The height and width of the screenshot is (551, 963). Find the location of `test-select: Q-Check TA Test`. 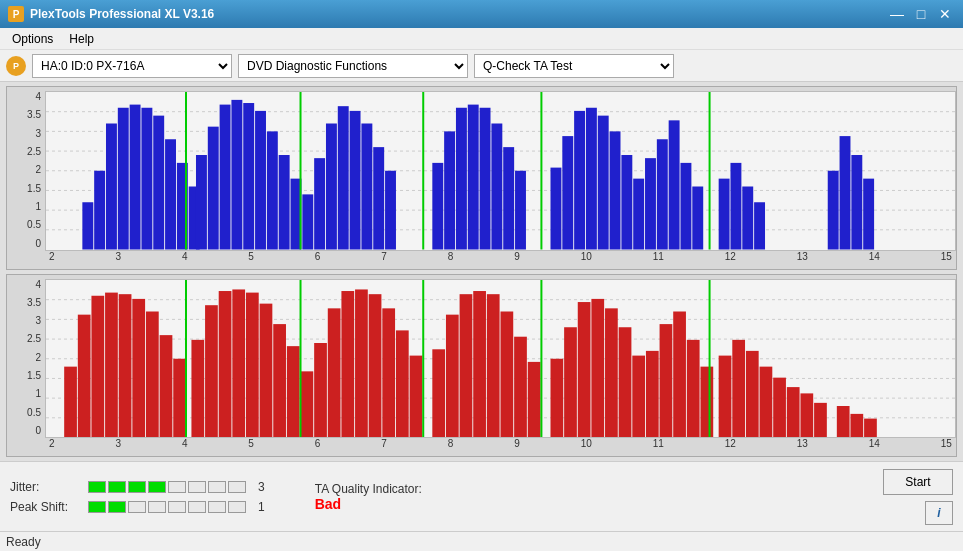

test-select: Q-Check TA Test is located at coordinates (574, 66).